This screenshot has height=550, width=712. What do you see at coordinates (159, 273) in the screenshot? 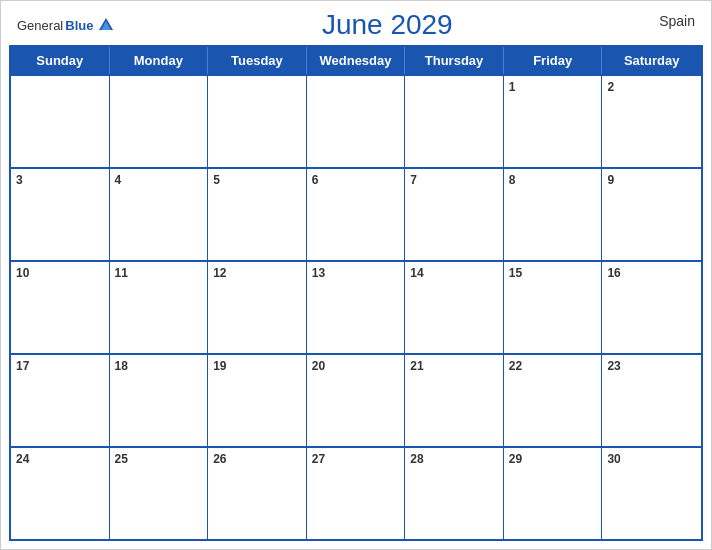
I see `day-number: 11` at bounding box center [159, 273].